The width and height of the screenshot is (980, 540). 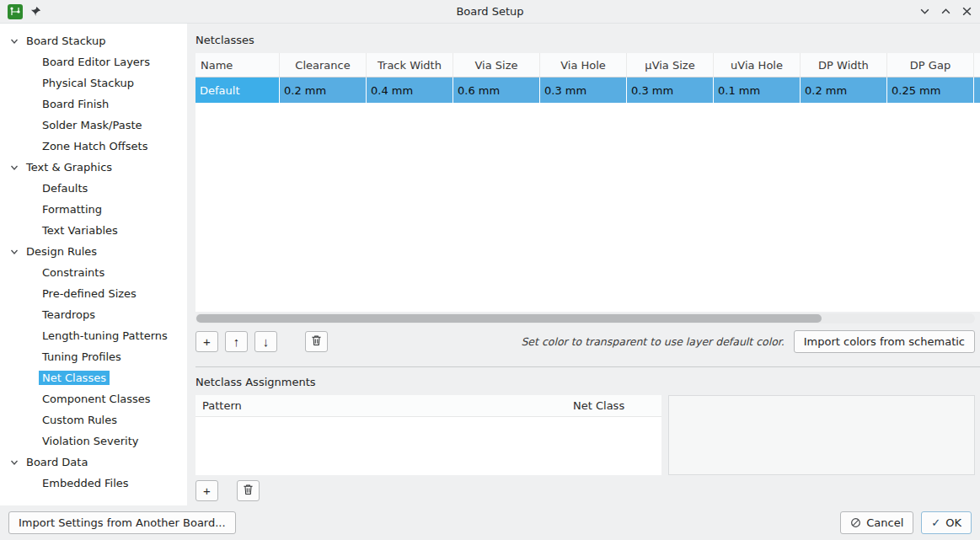 I want to click on sidebar-item-length-tuning-patterns: Length-tuning Patterns, so click(x=94, y=335).